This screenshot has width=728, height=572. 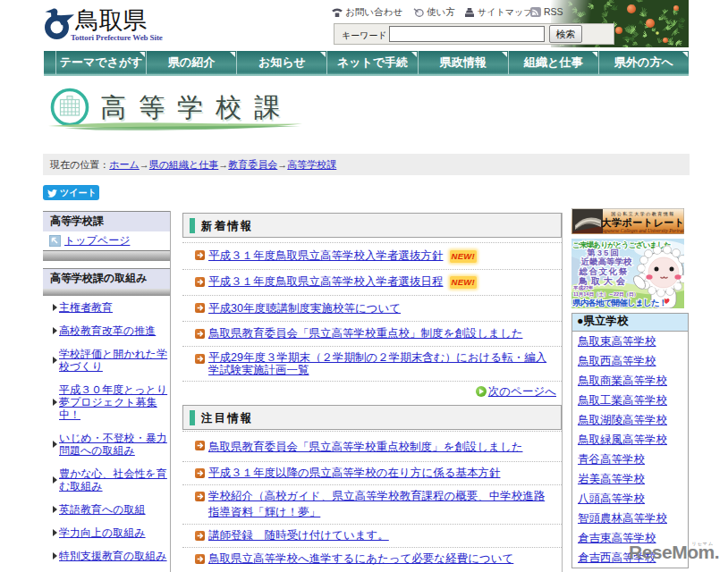 I want to click on svg-text: 近畿高等学校, so click(x=607, y=261).